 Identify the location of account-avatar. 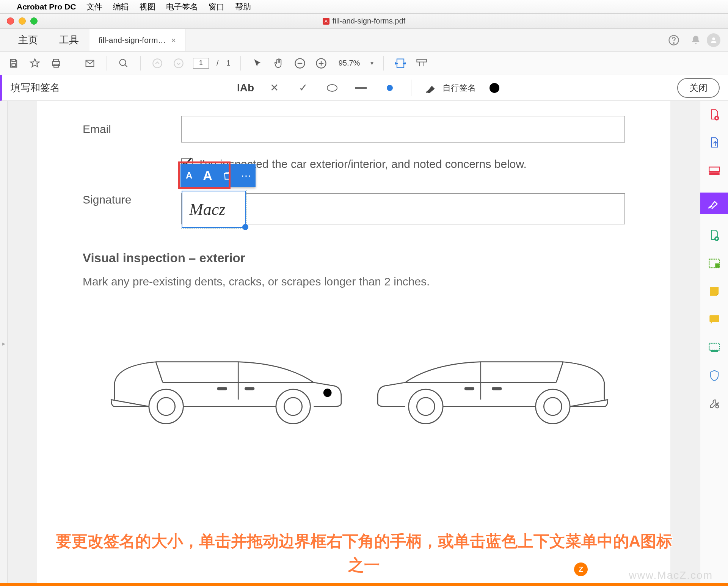
(714, 40).